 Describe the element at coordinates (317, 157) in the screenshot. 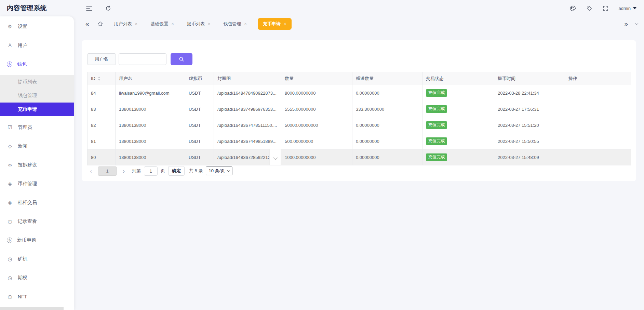

I see `cell-amount: 1000.00000000` at that location.